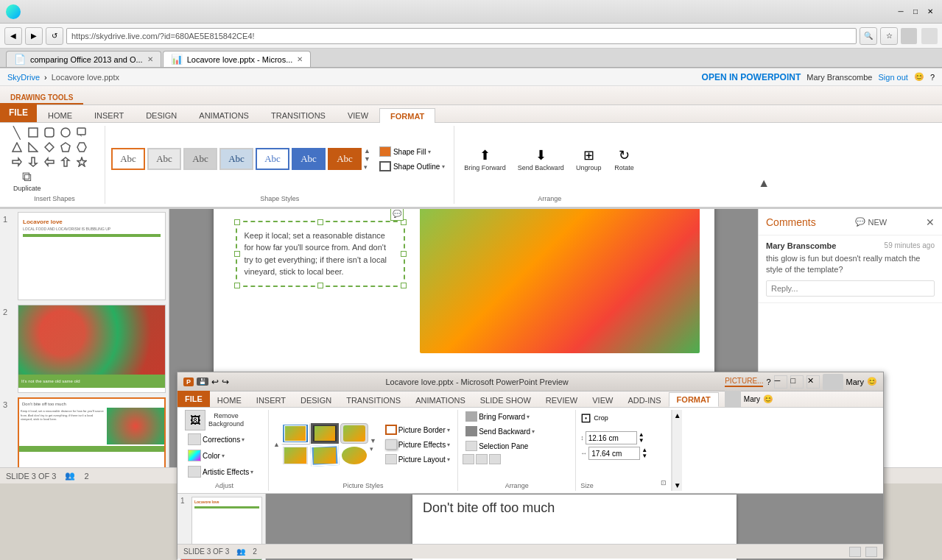 Image resolution: width=942 pixels, height=560 pixels. Describe the element at coordinates (642, 438) in the screenshot. I see `width-spinner: ▲▼` at that location.